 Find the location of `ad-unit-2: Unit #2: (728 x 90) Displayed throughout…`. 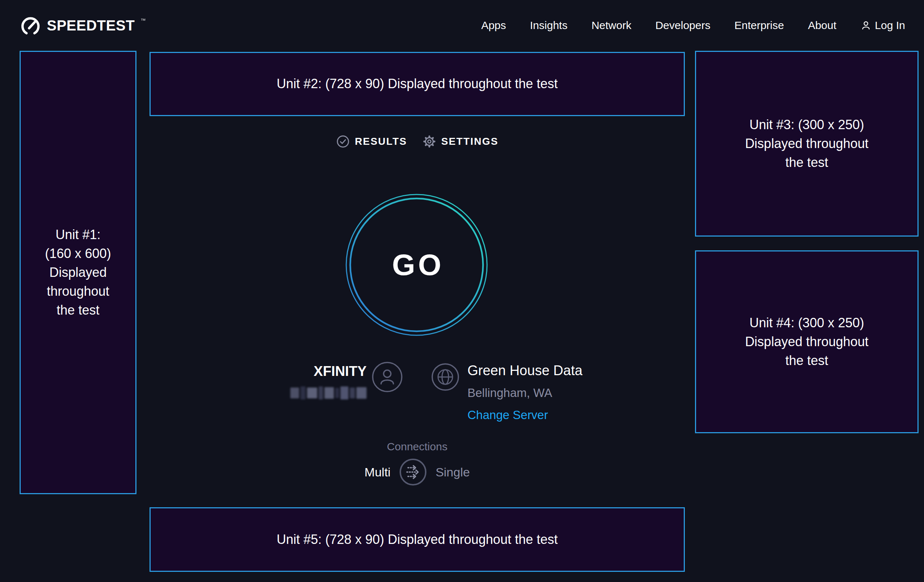

ad-unit-2: Unit #2: (728 x 90) Displayed throughout… is located at coordinates (417, 84).